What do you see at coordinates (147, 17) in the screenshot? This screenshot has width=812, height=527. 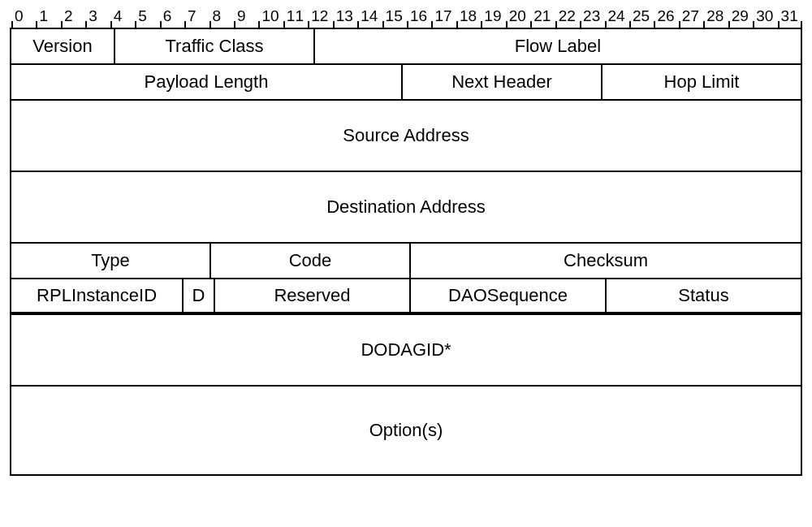 I see `bit-label: 5` at bounding box center [147, 17].